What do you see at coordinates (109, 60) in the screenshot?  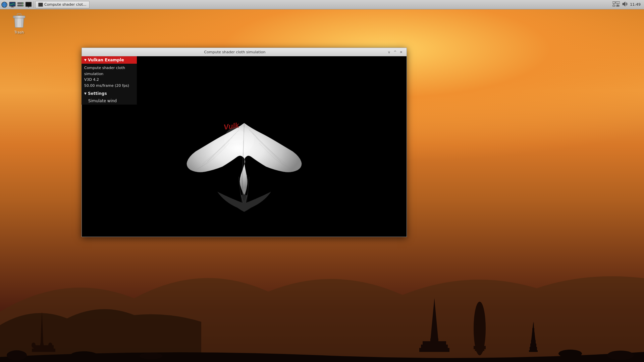 I see `vulkan-panel-header: ▼ Vulkan Example` at bounding box center [109, 60].